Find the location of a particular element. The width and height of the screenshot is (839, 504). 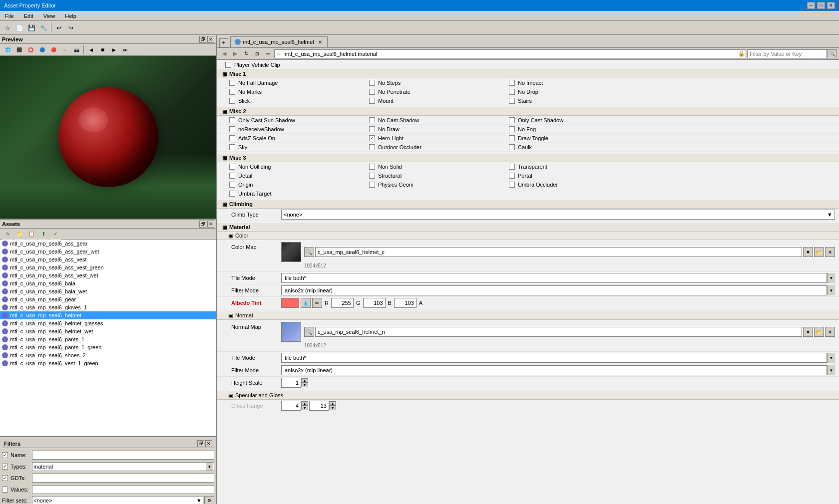

list-item: mtl_c_usa_mp_seal6_vest_1_green is located at coordinates (108, 363).